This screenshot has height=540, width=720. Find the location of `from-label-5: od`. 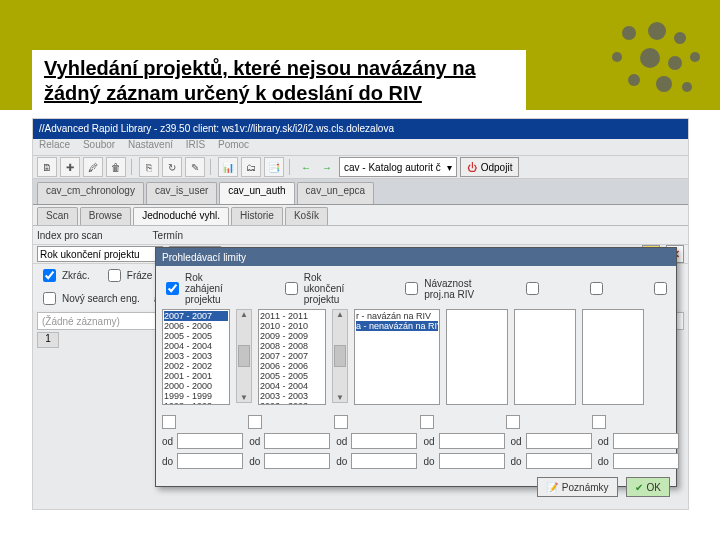

from-label-5: od is located at coordinates (516, 442).